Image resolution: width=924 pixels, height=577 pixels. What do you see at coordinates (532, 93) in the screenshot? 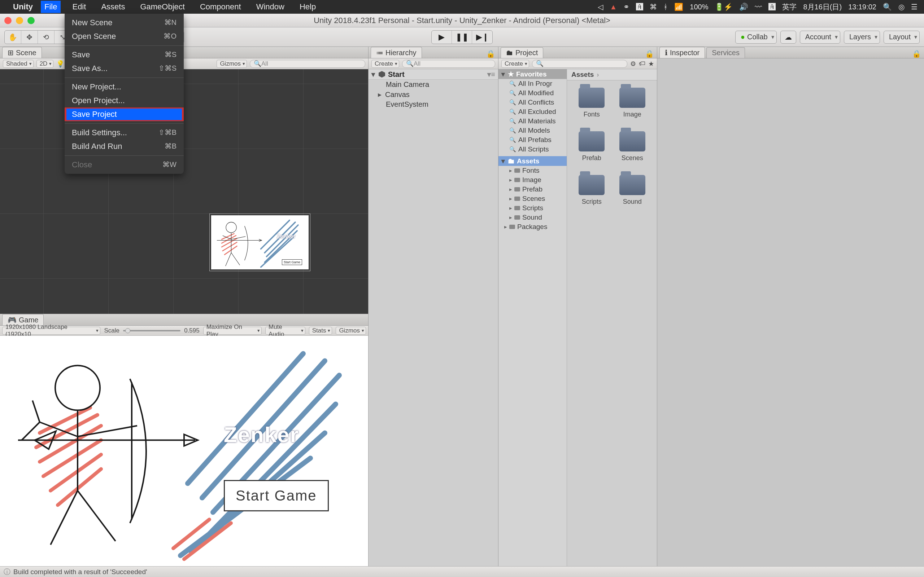
I see `project-favorite-item: All Modified` at bounding box center [532, 93].